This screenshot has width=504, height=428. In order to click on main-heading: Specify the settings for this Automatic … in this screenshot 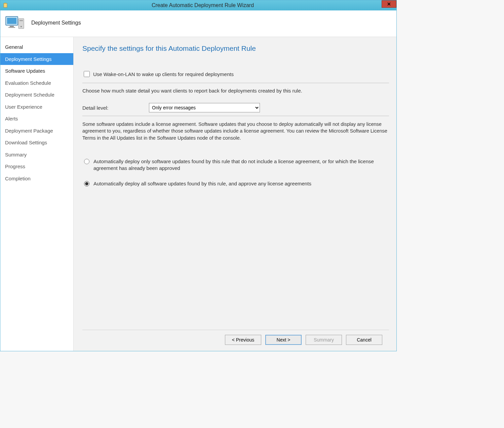, I will do `click(236, 48)`.